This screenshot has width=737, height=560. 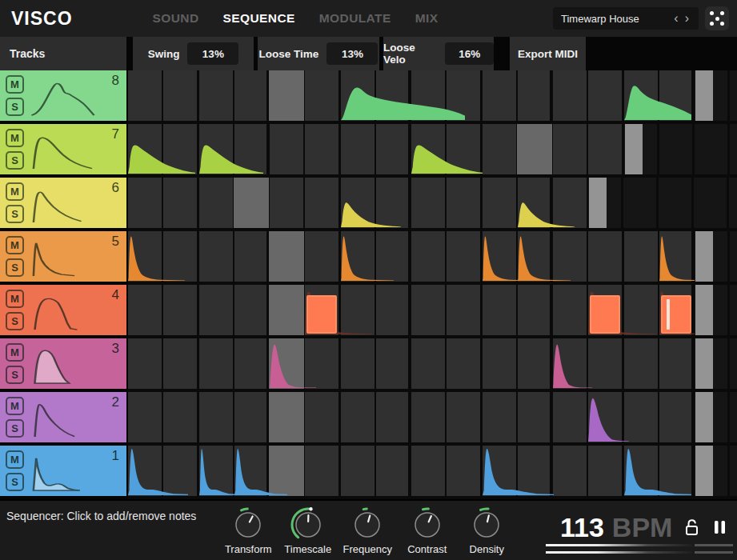 What do you see at coordinates (14, 107) in the screenshot?
I see `solo-button-track-8: S` at bounding box center [14, 107].